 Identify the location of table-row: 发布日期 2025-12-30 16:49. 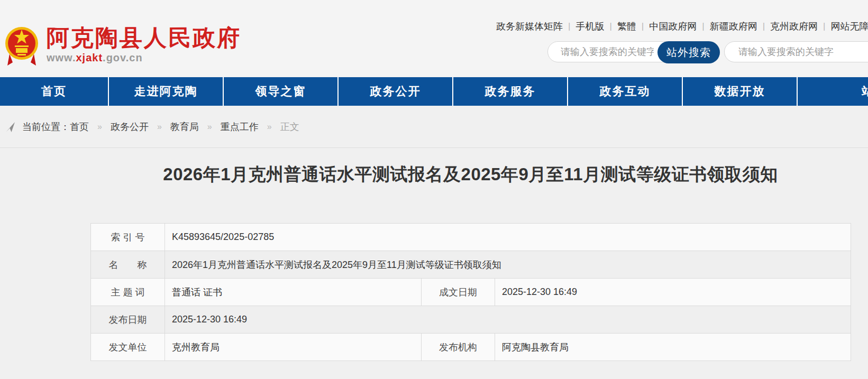
(471, 320).